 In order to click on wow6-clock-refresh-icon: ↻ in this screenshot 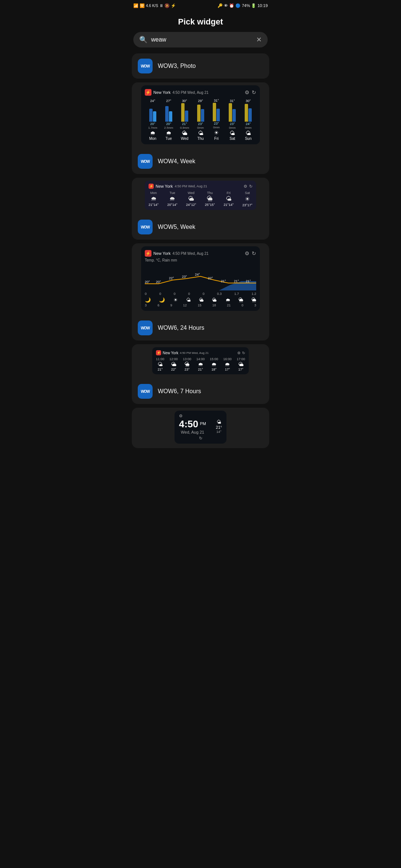, I will do `click(200, 438)`.